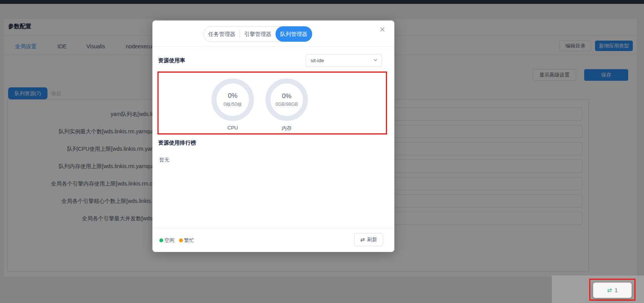 Image resolution: width=644 pixels, height=303 pixels. Describe the element at coordinates (232, 104) in the screenshot. I see `cpu-detail: 0核/50核` at that location.